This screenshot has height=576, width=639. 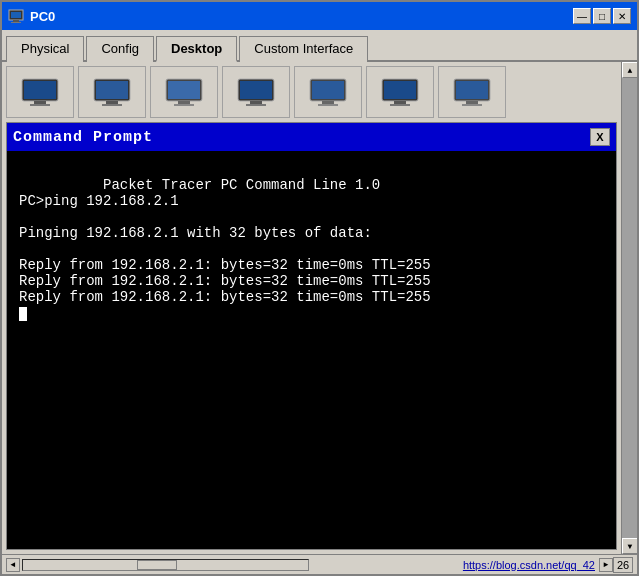 What do you see at coordinates (225, 241) in the screenshot?
I see `terminal-content: Packet Tracer PC Command Line 1.0 PC>pin…` at bounding box center [225, 241].